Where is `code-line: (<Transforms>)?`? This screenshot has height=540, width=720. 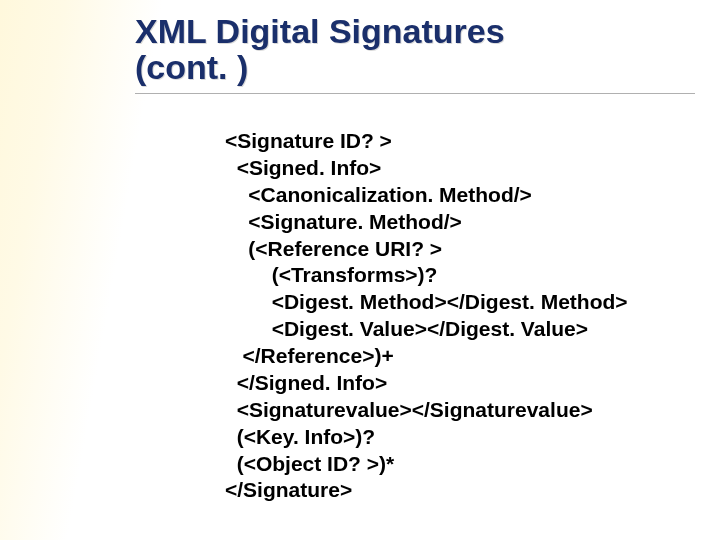
code-line: (<Transforms>)? is located at coordinates (460, 276).